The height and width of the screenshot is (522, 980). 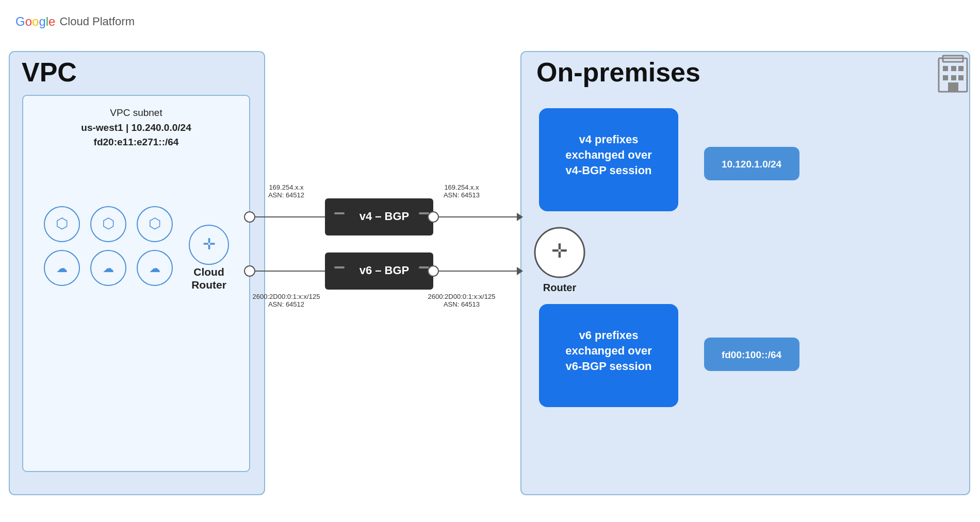 I want to click on route-text-1: 10.120.1.0/24, so click(x=752, y=164).